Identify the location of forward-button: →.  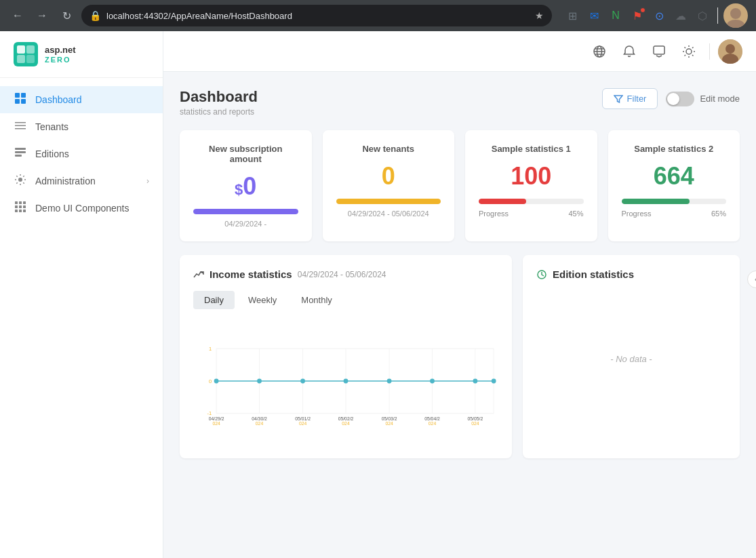
(42, 16).